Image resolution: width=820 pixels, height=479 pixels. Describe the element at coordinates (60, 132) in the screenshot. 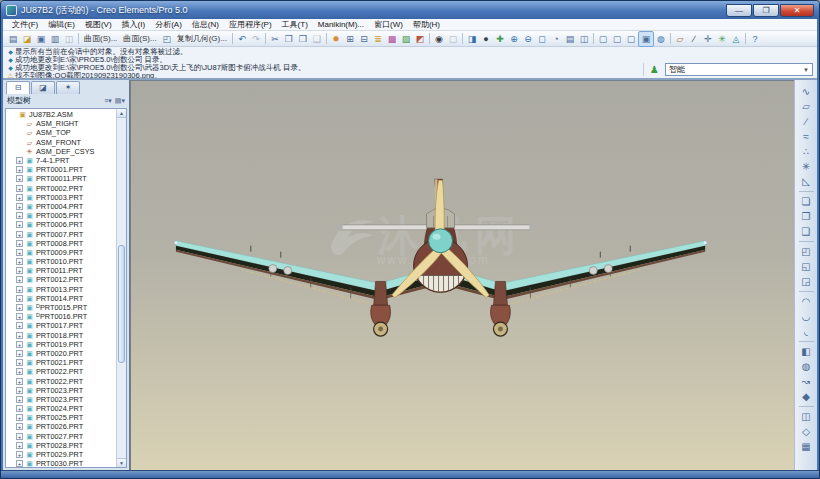

I see `tree-item: ASM_TOP` at that location.